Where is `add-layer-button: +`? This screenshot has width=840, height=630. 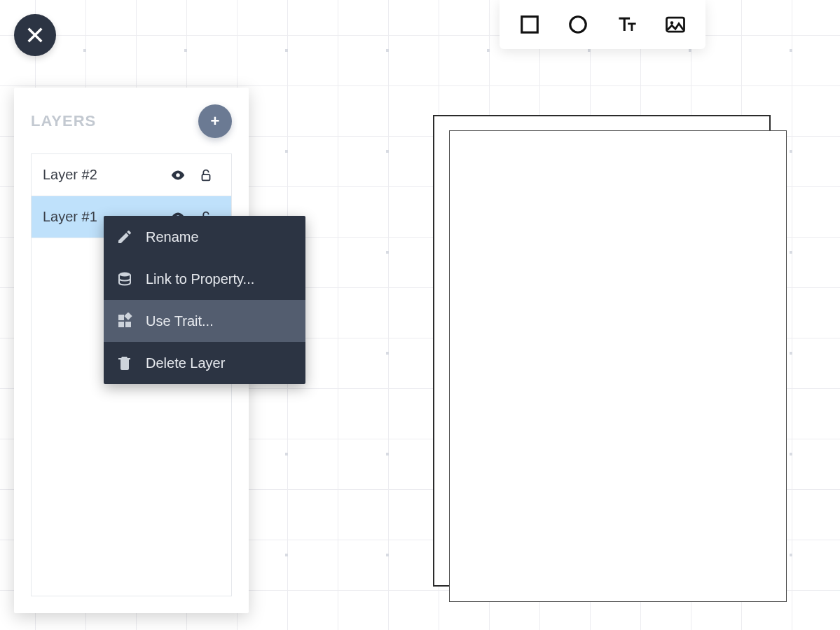
add-layer-button: + is located at coordinates (215, 121).